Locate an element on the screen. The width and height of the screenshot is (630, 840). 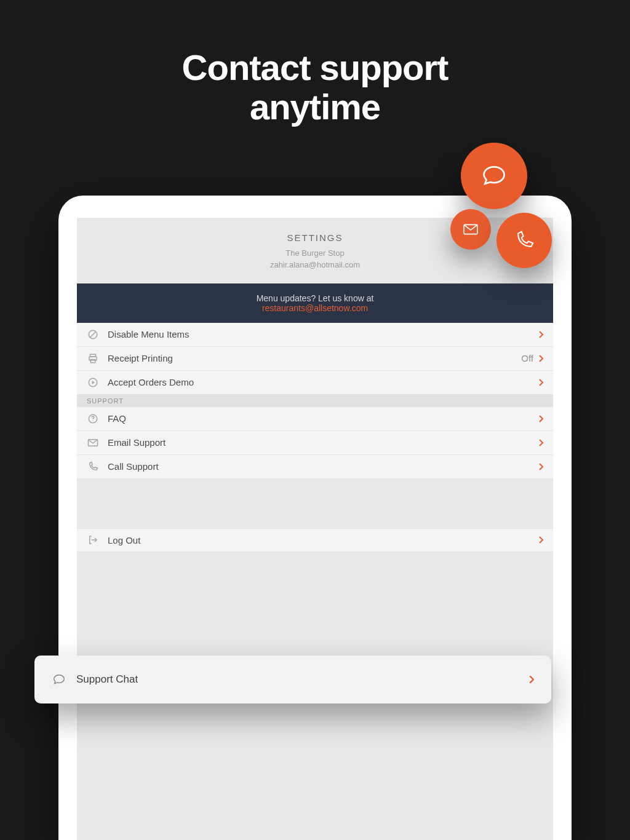
row-label: Email Support is located at coordinates (323, 443).